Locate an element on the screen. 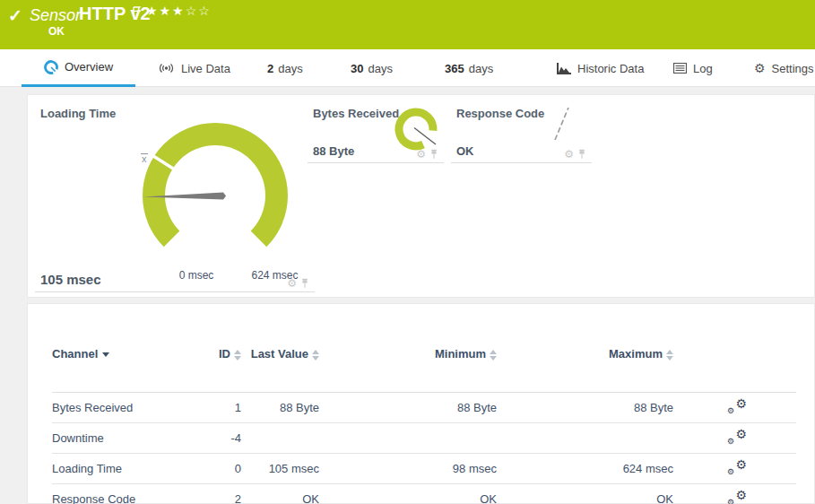 This screenshot has width=815, height=504. channel-name: Bytes Received is located at coordinates (119, 407).